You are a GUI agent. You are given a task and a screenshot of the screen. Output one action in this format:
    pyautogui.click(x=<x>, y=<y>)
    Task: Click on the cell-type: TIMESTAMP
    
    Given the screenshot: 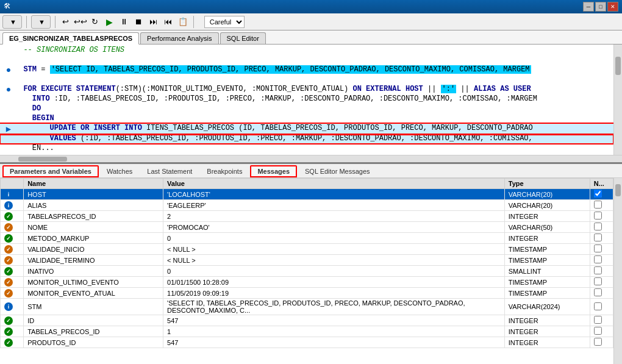 What is the action you would take?
    pyautogui.click(x=547, y=260)
    